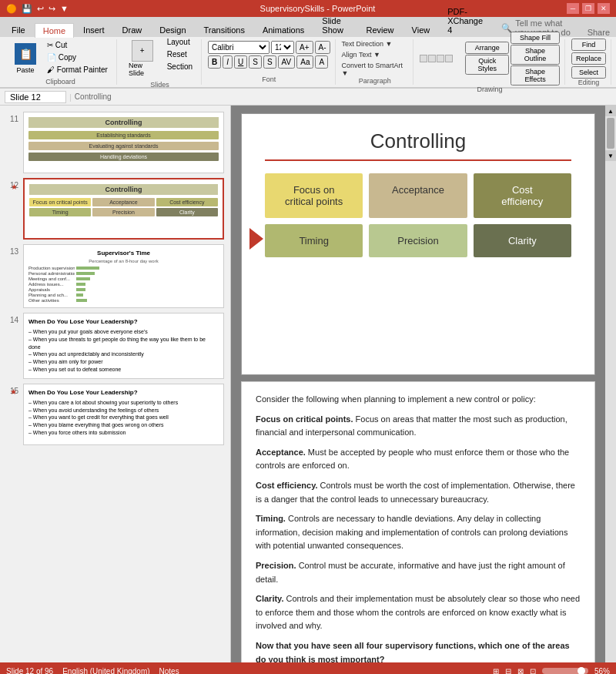 The image size is (616, 674). I want to click on view-normal-icon: ⊞, so click(496, 671).